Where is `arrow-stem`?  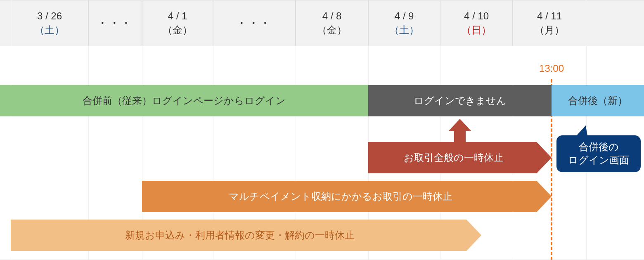
arrow-stem is located at coordinates (460, 137).